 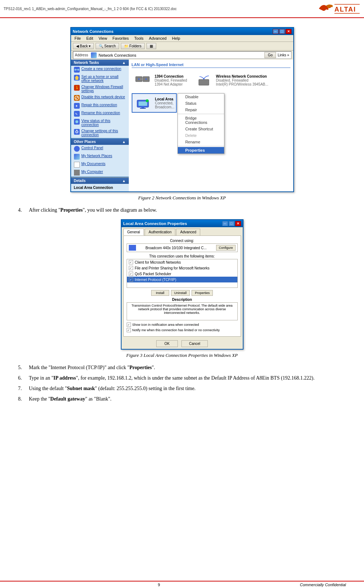 I want to click on ok-button: OK, so click(x=167, y=344).